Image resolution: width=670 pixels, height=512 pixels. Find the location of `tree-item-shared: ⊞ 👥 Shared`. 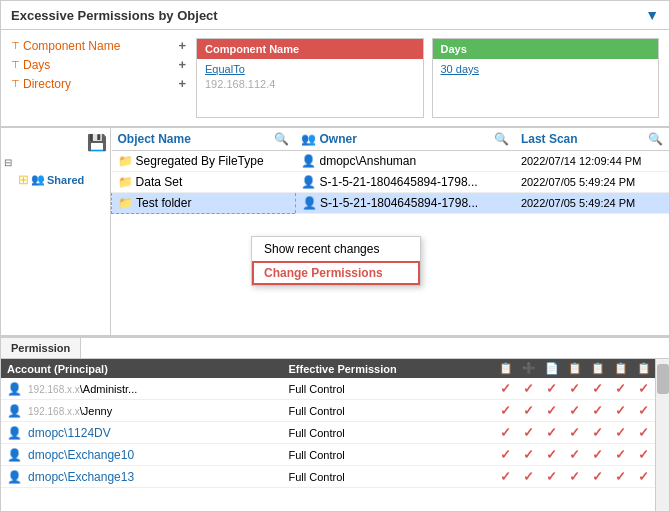

tree-item-shared: ⊞ 👥 Shared is located at coordinates (56, 180).